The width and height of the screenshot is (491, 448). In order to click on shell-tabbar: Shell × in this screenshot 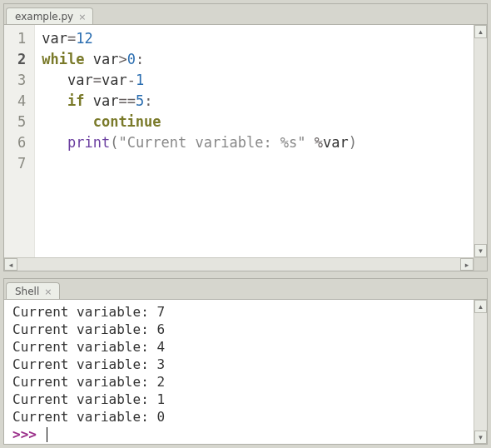, I will do `click(246, 289)`.